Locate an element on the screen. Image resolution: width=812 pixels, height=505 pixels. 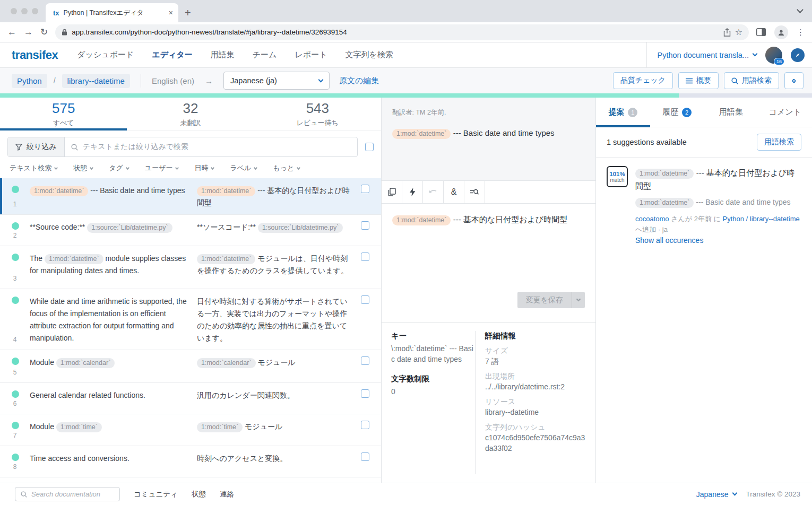
string-row-5: 5Module 1:mod:`calendar`1:mod:`calendar`… is located at coordinates (191, 367).